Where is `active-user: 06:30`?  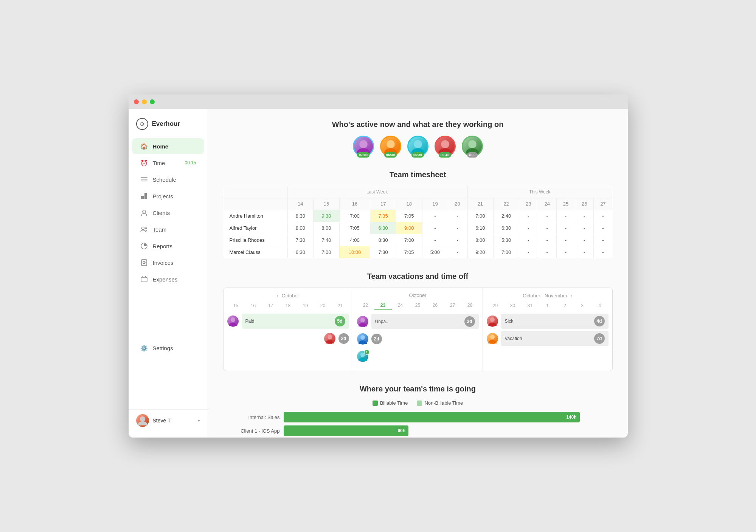 active-user: 06:30 is located at coordinates (391, 146).